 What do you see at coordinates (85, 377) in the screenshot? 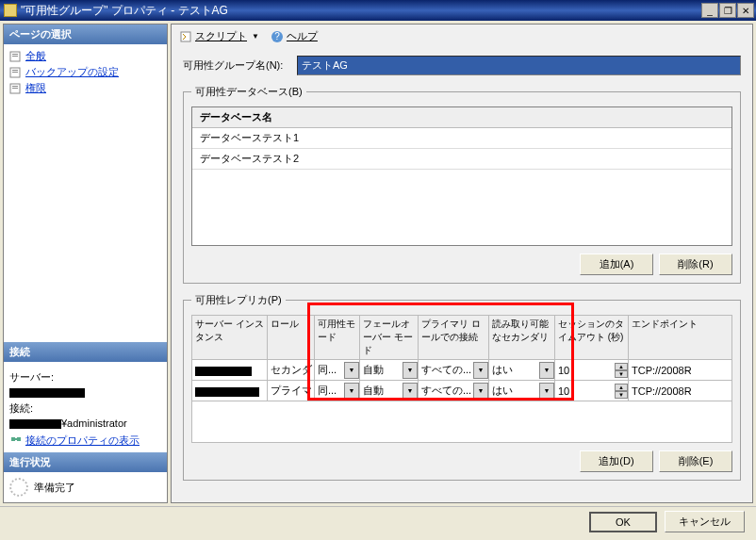
I see `server-label: サーバー:` at bounding box center [85, 377].